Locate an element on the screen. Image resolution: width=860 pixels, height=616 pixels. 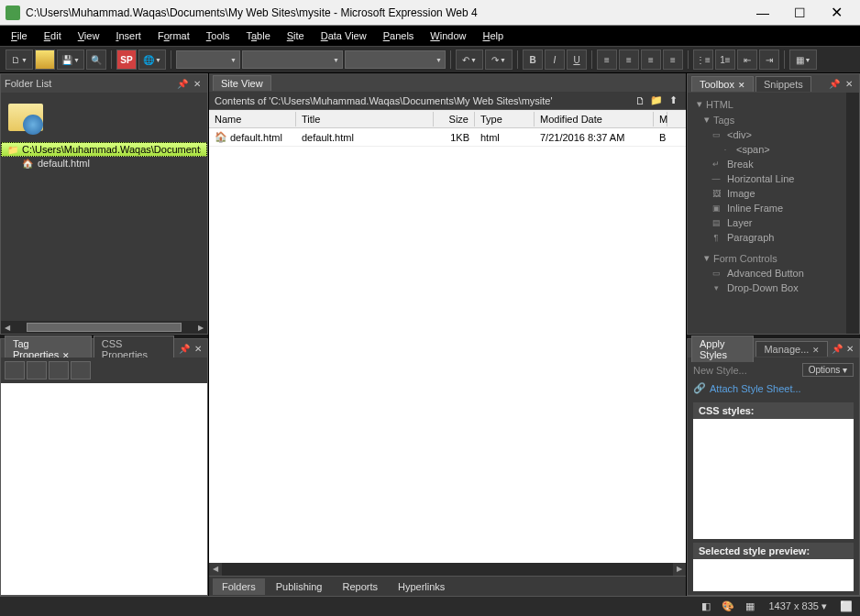
up-folder-icon: ⬆ is located at coordinates (673, 101).